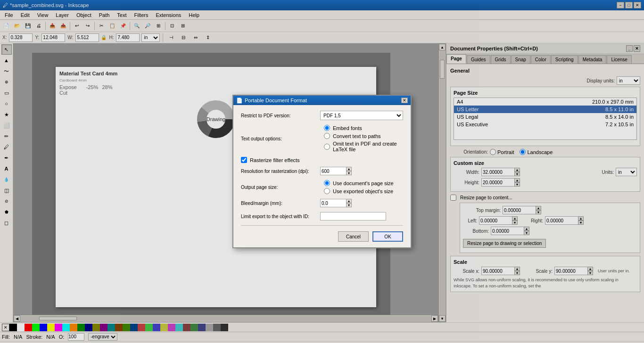 Image resolution: width=644 pixels, height=343 pixels. I want to click on resolution-input, so click(333, 171).